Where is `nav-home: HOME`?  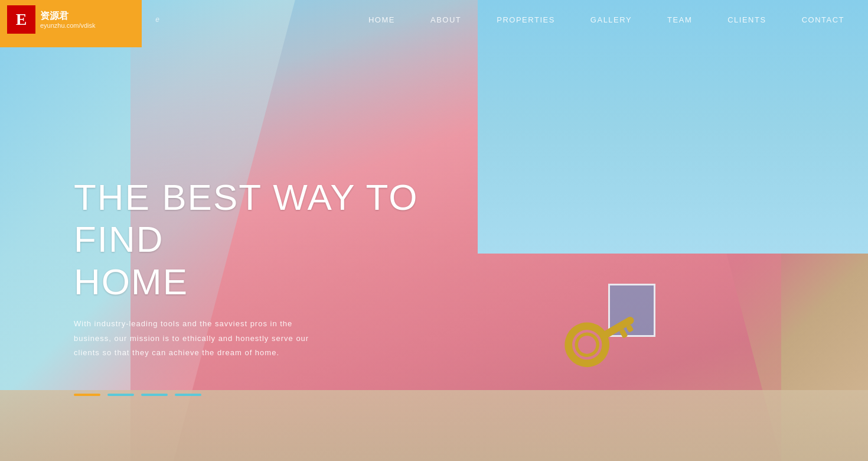 nav-home: HOME is located at coordinates (381, 20).